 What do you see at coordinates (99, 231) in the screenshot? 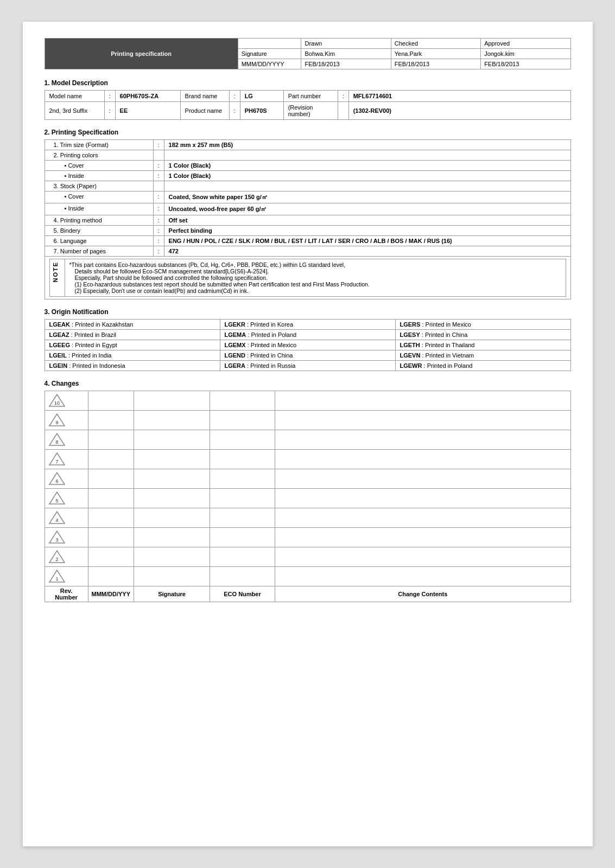
I see `bindery-label: 5. Bindery` at bounding box center [99, 231].